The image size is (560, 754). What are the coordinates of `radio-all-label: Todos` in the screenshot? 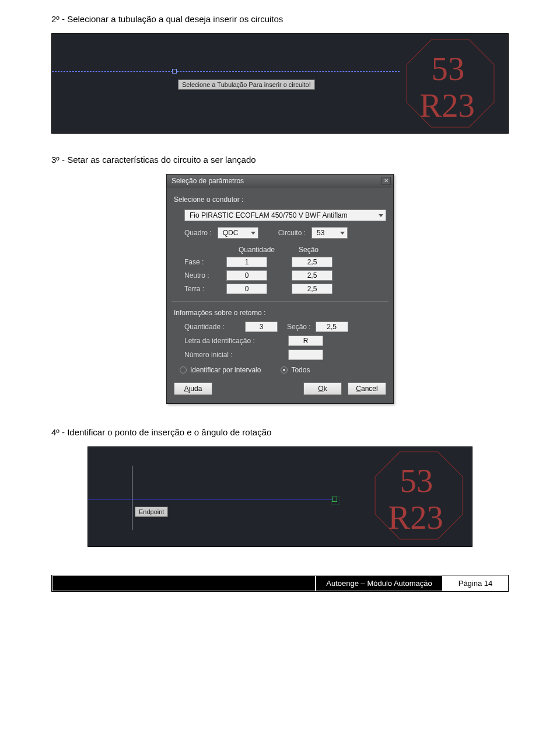 It's located at (300, 370).